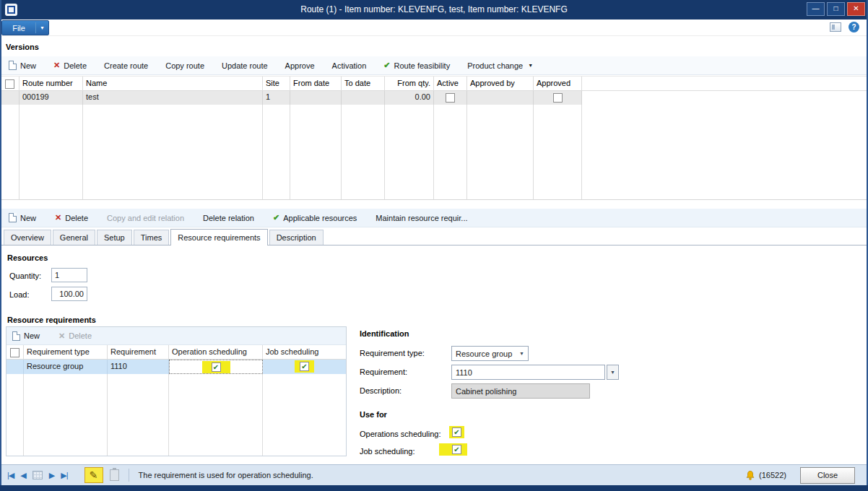 This screenshot has height=491, width=868. What do you see at coordinates (409, 98) in the screenshot?
I see `cell-from-qty: 0.00` at bounding box center [409, 98].